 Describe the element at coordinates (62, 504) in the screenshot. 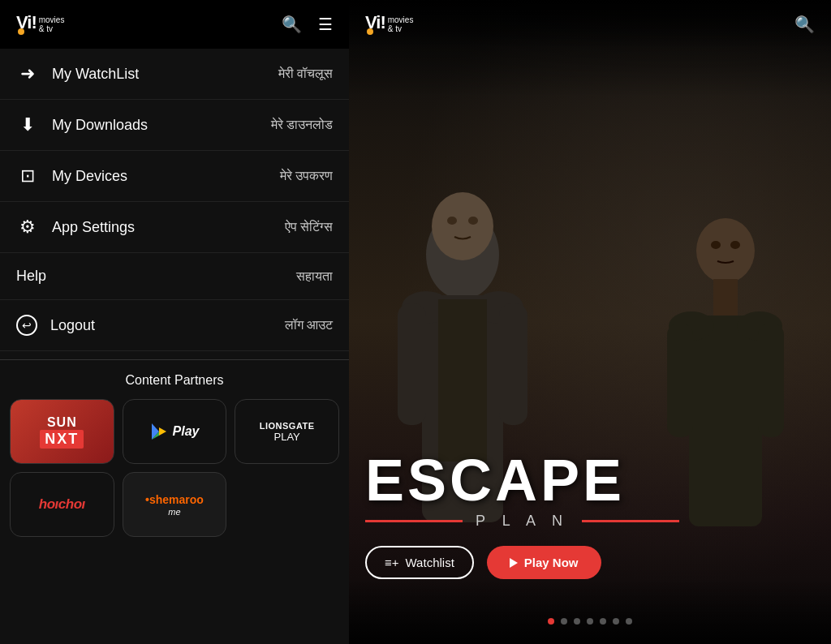

I see `partner-hoichoi: hoıchoı` at that location.